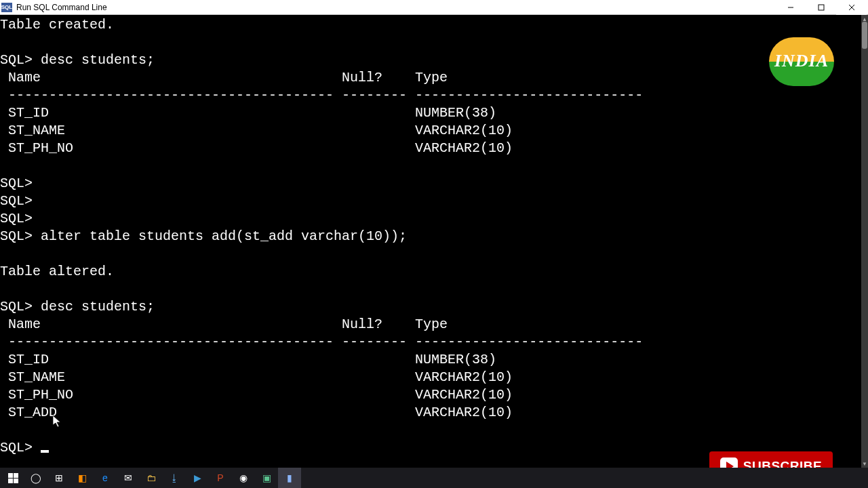 Image resolution: width=868 pixels, height=488 pixels. What do you see at coordinates (197, 478) in the screenshot?
I see `taskbar-app-vscode-icon: ▶` at bounding box center [197, 478].